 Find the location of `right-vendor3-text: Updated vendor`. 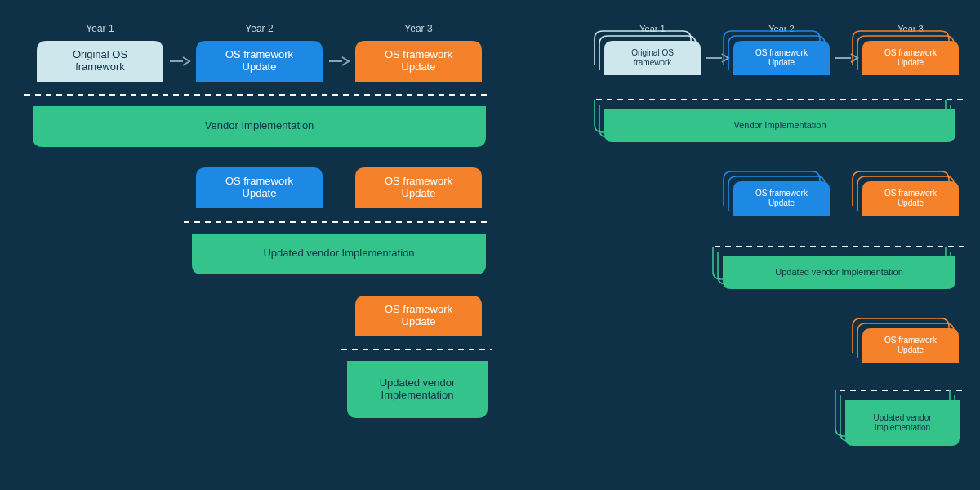

right-vendor3-text: Updated vendor is located at coordinates (902, 418).